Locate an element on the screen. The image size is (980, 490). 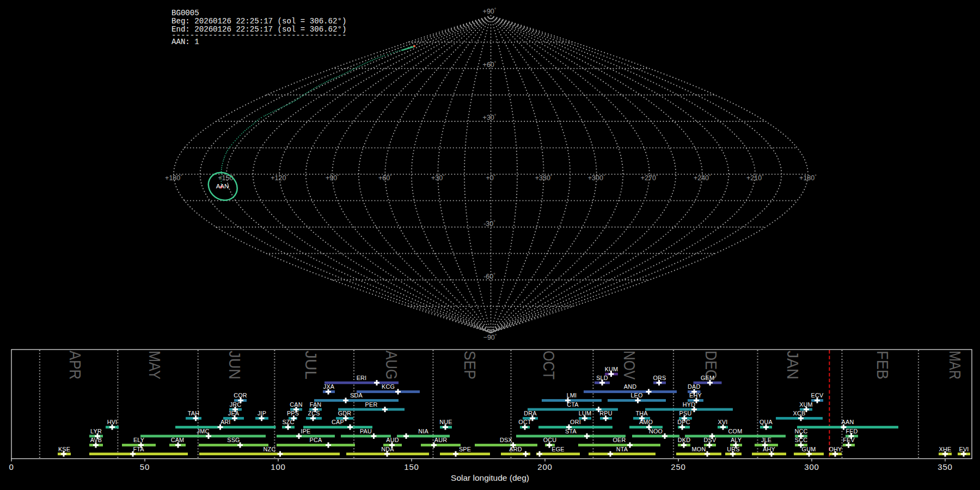
svg-text: ECV is located at coordinates (818, 395).